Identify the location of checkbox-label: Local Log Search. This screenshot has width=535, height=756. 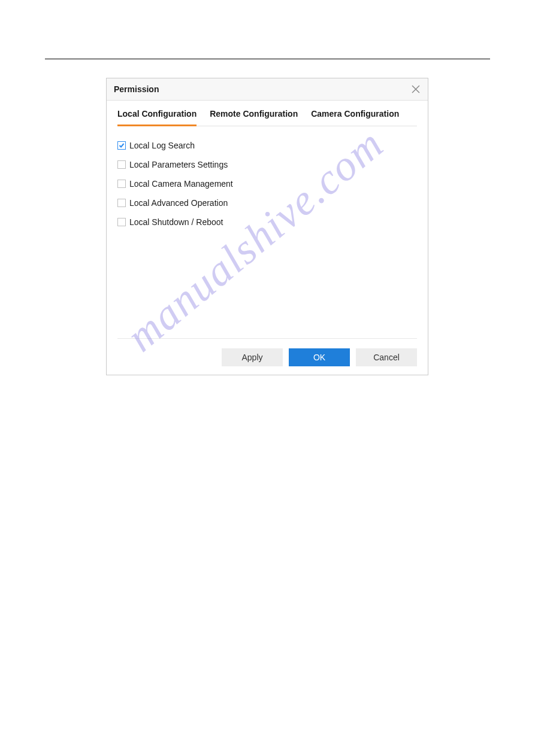
(162, 145).